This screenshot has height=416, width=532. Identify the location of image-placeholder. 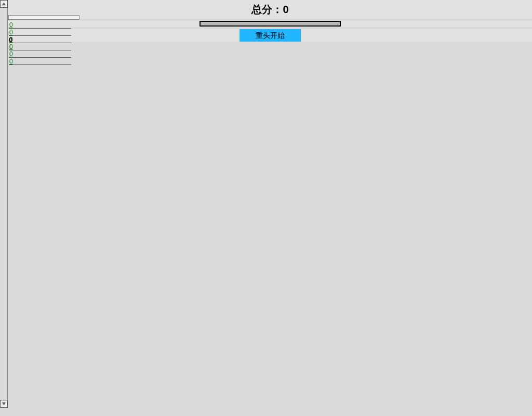
(44, 18).